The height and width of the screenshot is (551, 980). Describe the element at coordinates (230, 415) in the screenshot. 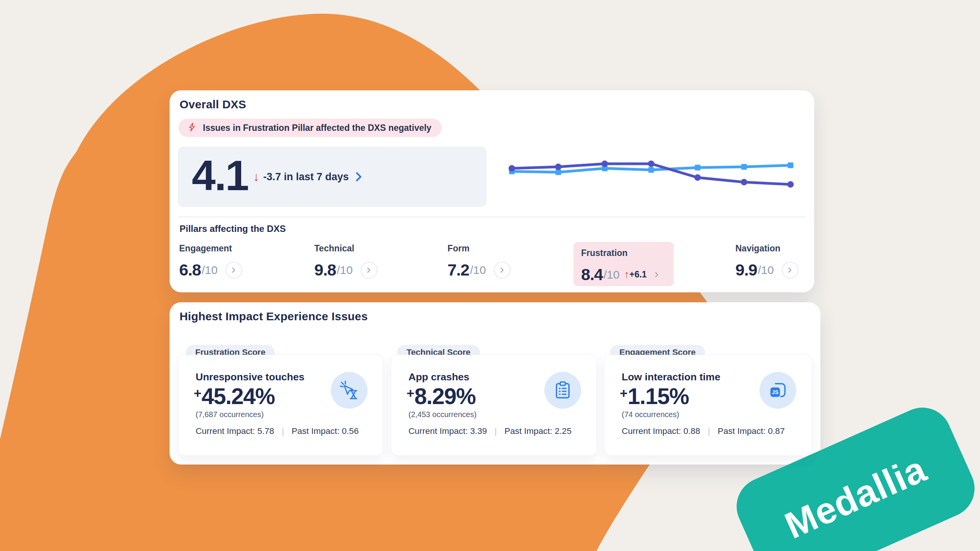

I see `issue-occurrences: (7,687 occurrences)` at that location.